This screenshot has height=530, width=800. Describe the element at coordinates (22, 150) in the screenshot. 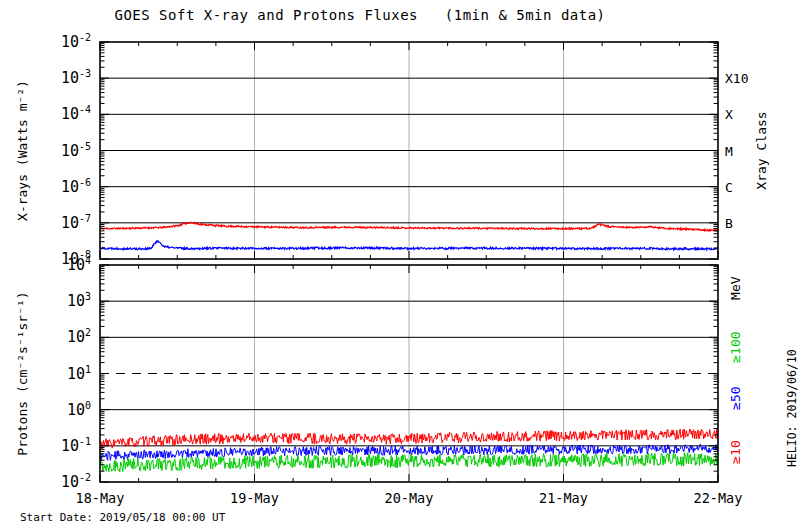

I see `y-axis-title-xray: X-rays (Watts m⁻²)` at that location.